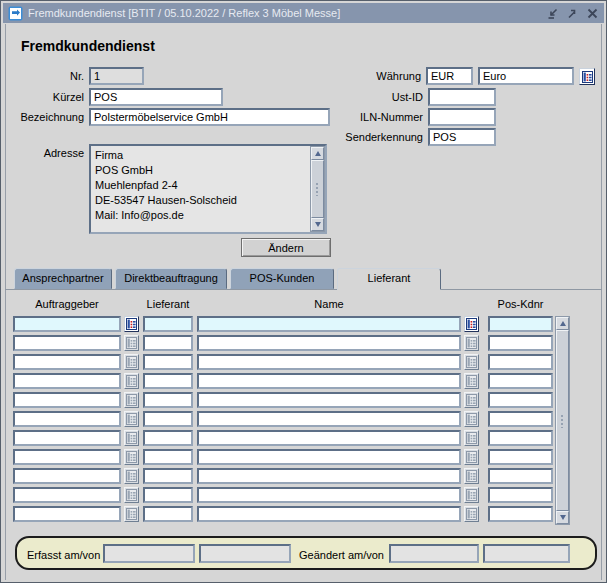 The width and height of the screenshot is (607, 583). I want to click on window-titlebar: Fremdkundendienst [BTIT / 05.10.2022 / R…, so click(304, 13).